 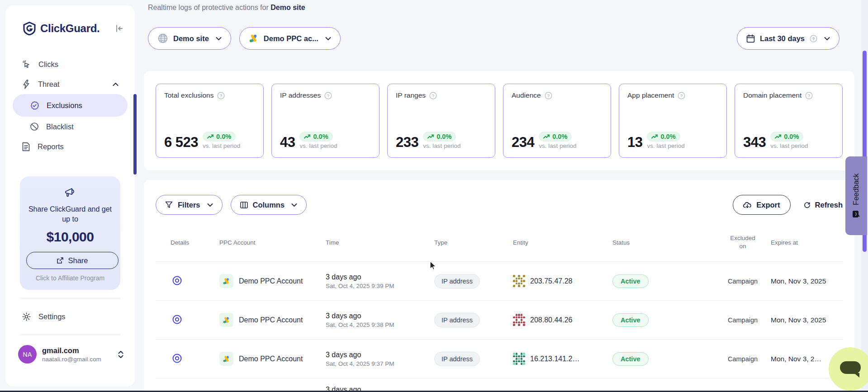 I want to click on sidebar-item-reports: Reports, so click(x=70, y=146).